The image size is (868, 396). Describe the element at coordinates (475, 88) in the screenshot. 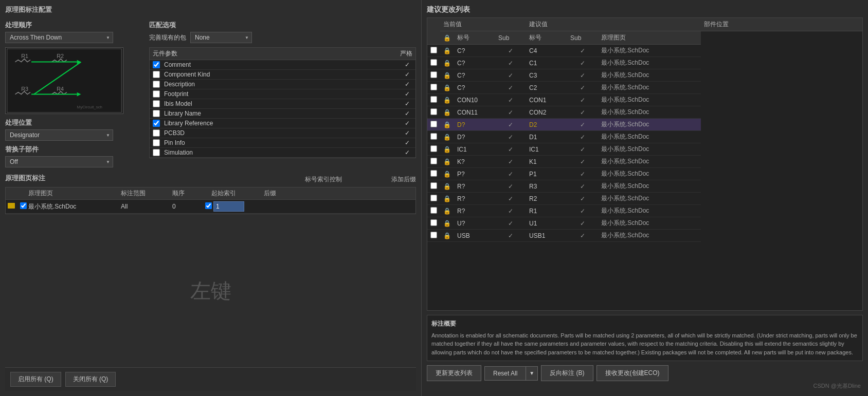

I see `row-current-3: C?` at that location.